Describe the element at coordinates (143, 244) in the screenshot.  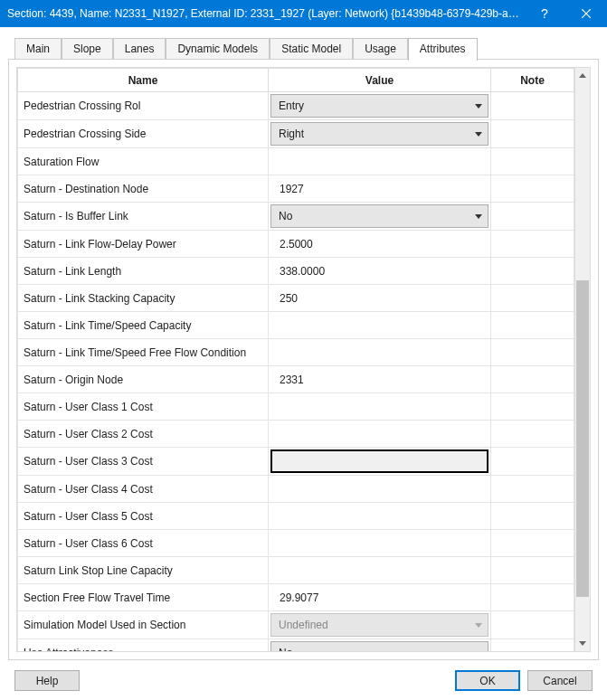
I see `attr-name: Saturn - Link Flow-Delay Power` at that location.